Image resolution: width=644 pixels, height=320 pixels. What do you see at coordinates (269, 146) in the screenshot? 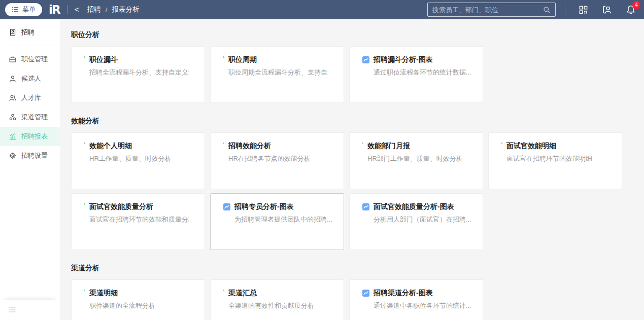
I see `report-card-title: 招聘效能分析` at bounding box center [269, 146].